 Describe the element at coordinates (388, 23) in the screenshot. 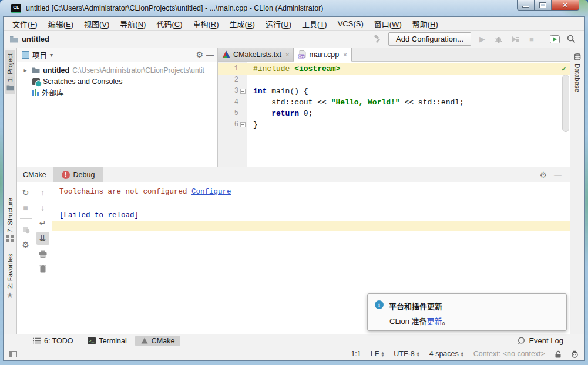

I see `menu-window: 窗口(W)` at that location.